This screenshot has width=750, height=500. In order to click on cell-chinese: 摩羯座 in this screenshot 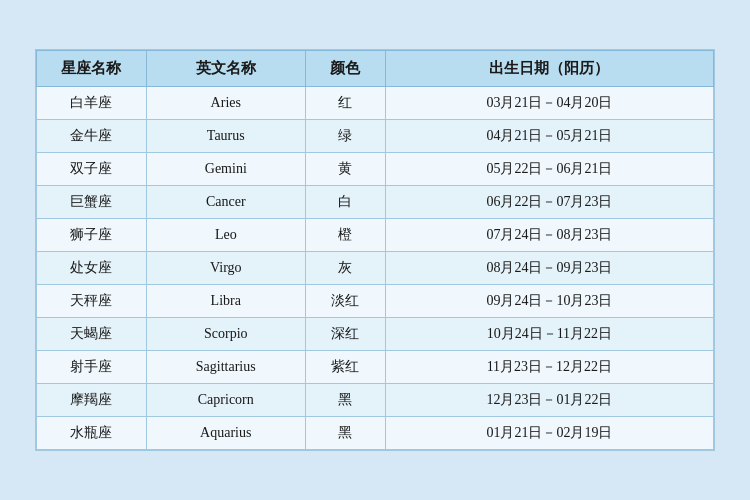, I will do `click(92, 400)`.